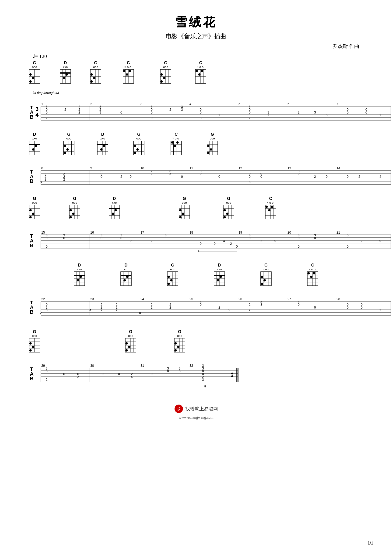  What do you see at coordinates (191, 168) in the screenshot?
I see `svg-text: 11` at bounding box center [191, 168].